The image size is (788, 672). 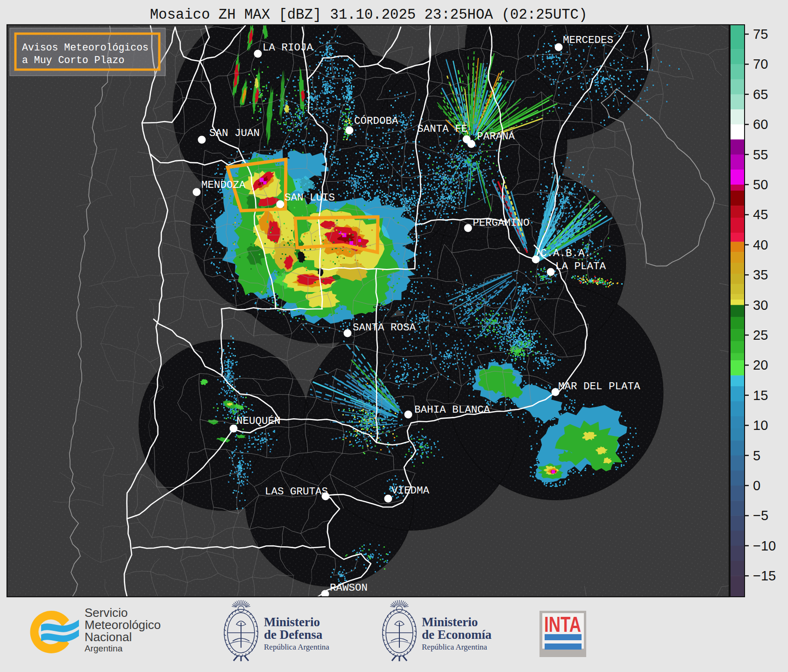 I want to click on svg-text: 5, so click(x=757, y=456).